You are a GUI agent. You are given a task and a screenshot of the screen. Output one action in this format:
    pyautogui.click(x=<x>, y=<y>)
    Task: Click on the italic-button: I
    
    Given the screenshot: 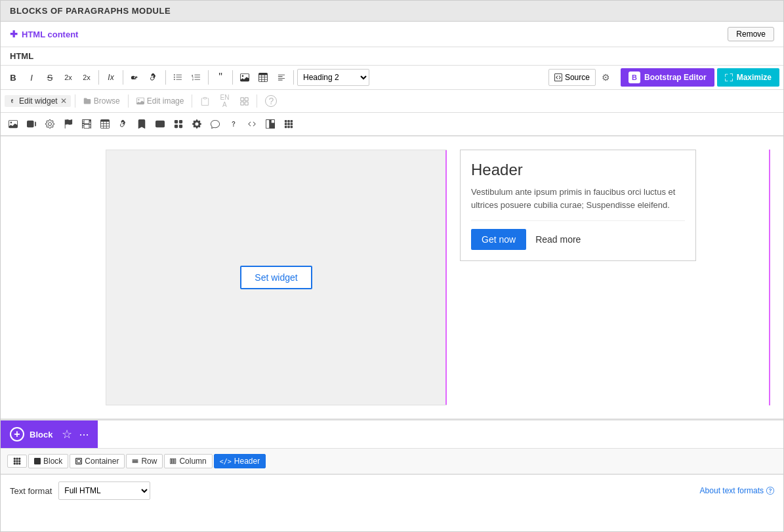 What is the action you would take?
    pyautogui.click(x=31, y=77)
    